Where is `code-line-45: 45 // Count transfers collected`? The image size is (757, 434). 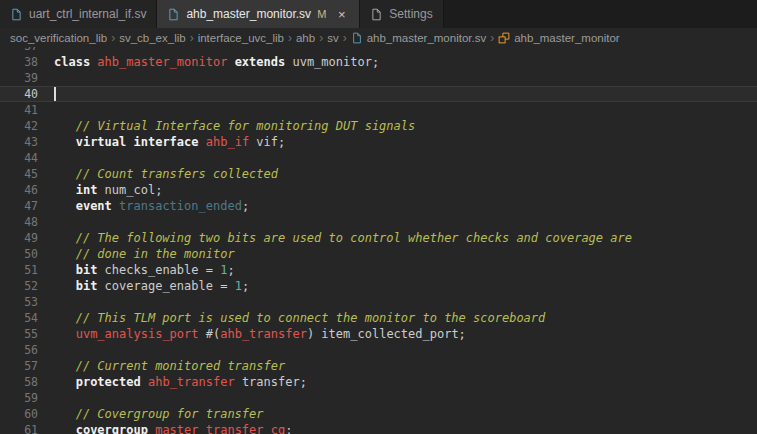
code-line-45: 45 // Count transfers collected is located at coordinates (378, 174).